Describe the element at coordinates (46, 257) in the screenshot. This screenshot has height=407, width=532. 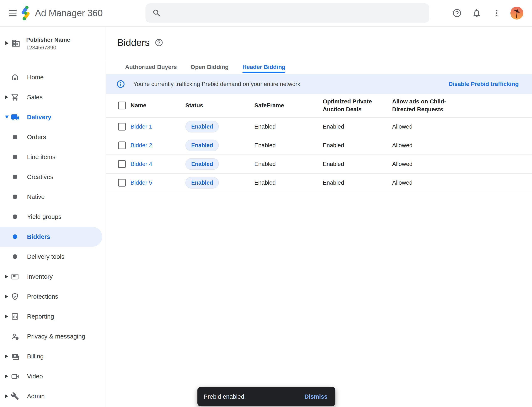
I see `sidebar-item-label: Delivery tools` at that location.